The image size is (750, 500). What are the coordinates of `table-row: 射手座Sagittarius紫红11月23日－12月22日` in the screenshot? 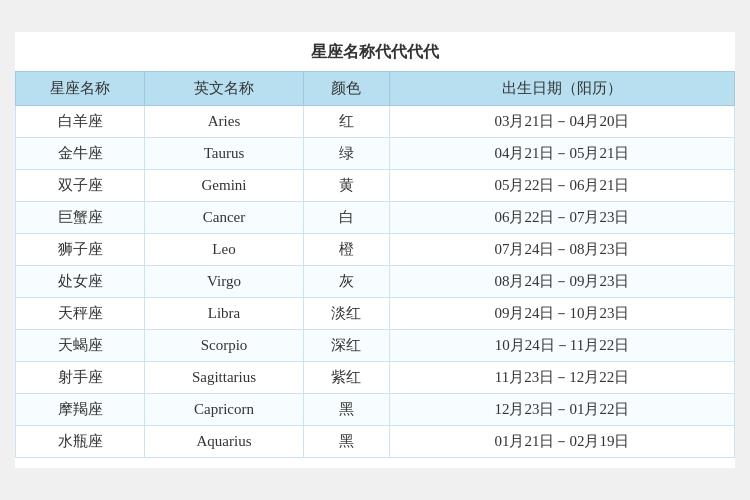 It's located at (376, 378).